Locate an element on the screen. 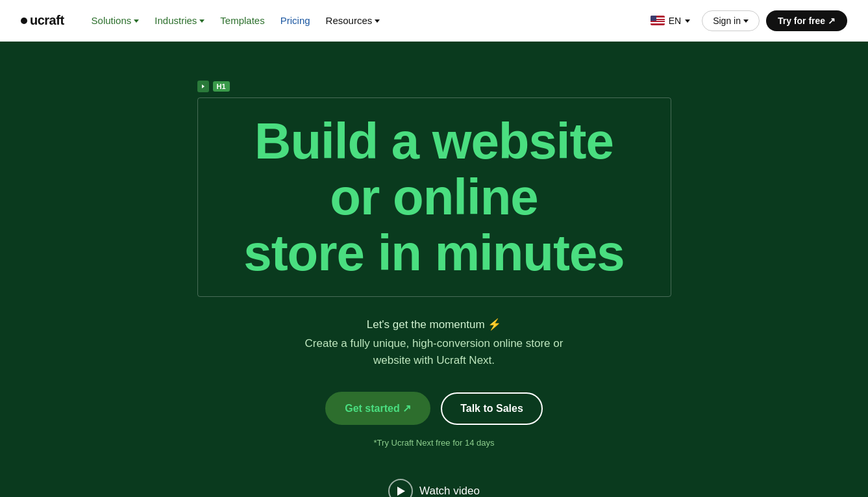  play-circle-icon is located at coordinates (401, 488).